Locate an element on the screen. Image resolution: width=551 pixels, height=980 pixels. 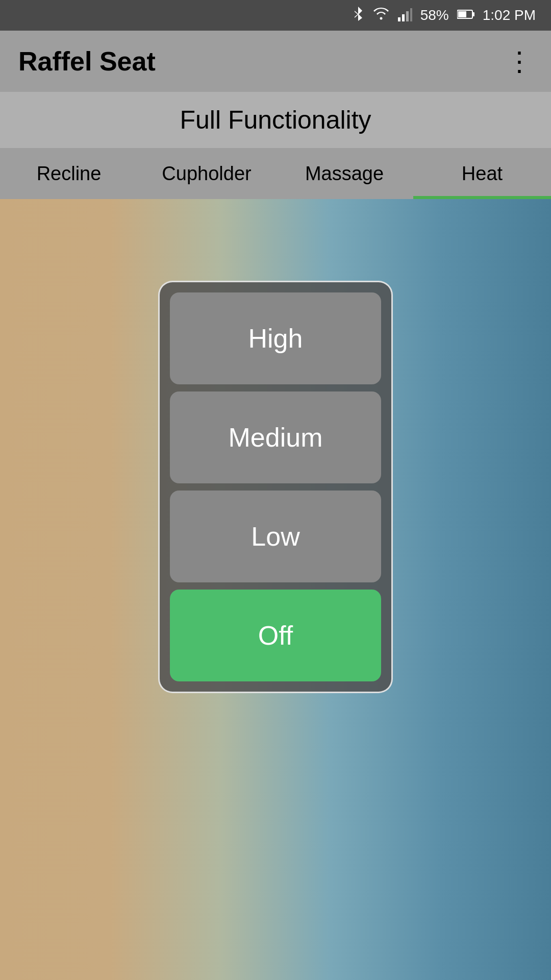
more-options-button: ⋮ is located at coordinates (519, 61).